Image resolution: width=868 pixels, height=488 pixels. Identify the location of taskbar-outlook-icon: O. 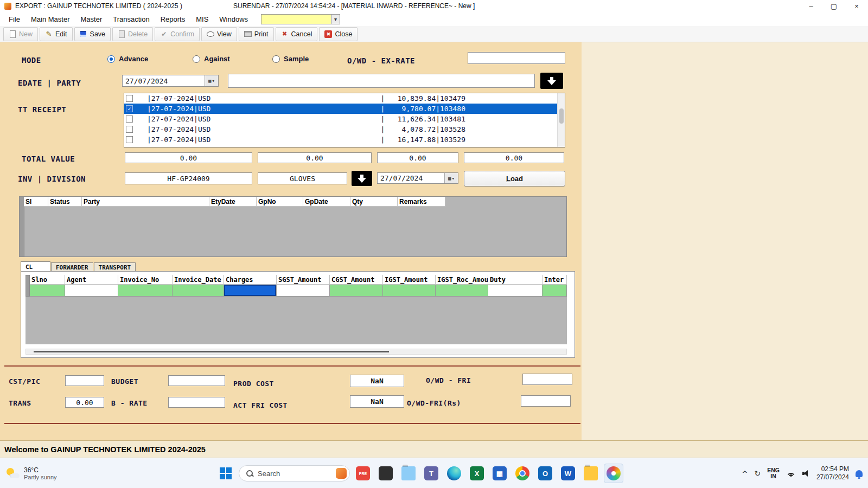
(545, 473).